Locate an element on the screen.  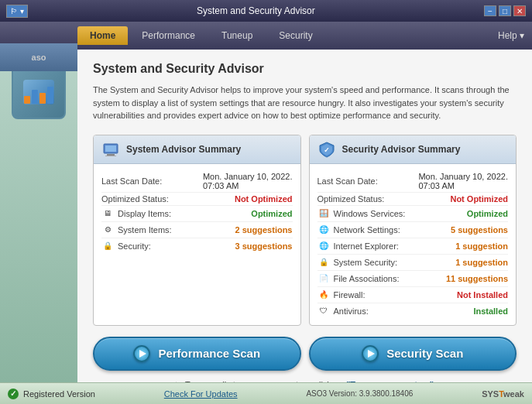
system-summary-title: System Advisor Summary is located at coordinates (184, 149).